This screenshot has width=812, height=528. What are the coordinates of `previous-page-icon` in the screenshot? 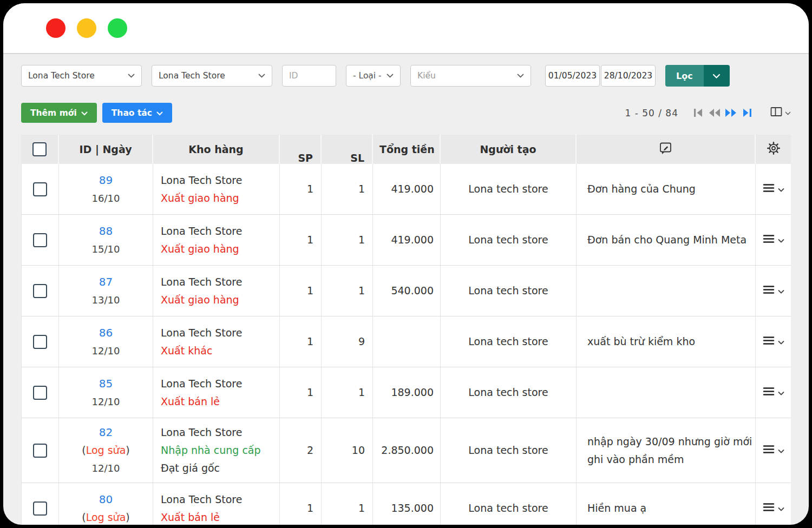 It's located at (715, 113).